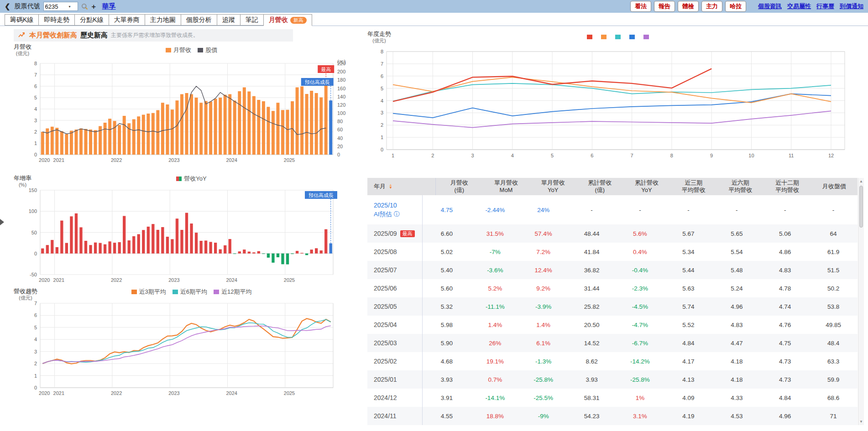  Describe the element at coordinates (382, 101) in the screenshot. I see `svg-text: 4` at that location.